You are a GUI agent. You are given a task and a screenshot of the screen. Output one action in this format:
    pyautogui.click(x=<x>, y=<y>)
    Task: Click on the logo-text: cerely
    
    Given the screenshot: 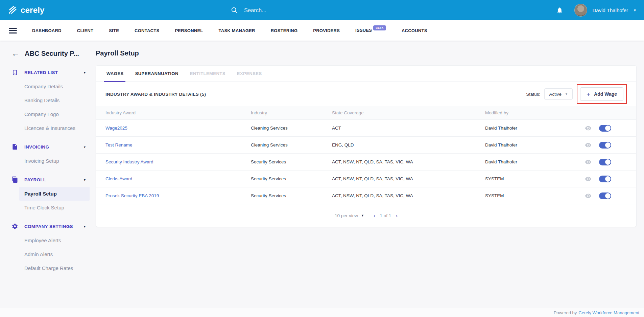 What is the action you would take?
    pyautogui.click(x=32, y=10)
    